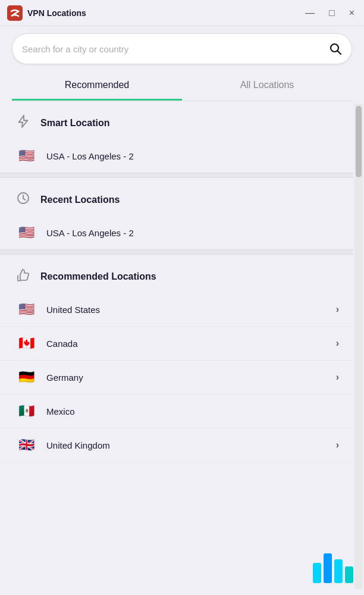 The width and height of the screenshot is (364, 595). What do you see at coordinates (335, 49) in the screenshot?
I see `search-button` at bounding box center [335, 49].